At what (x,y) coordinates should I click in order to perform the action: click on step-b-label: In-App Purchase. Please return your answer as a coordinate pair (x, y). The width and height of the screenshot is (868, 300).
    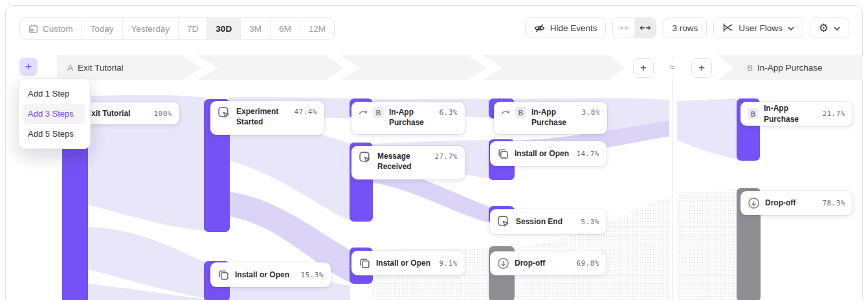
    Looking at the image, I should click on (790, 67).